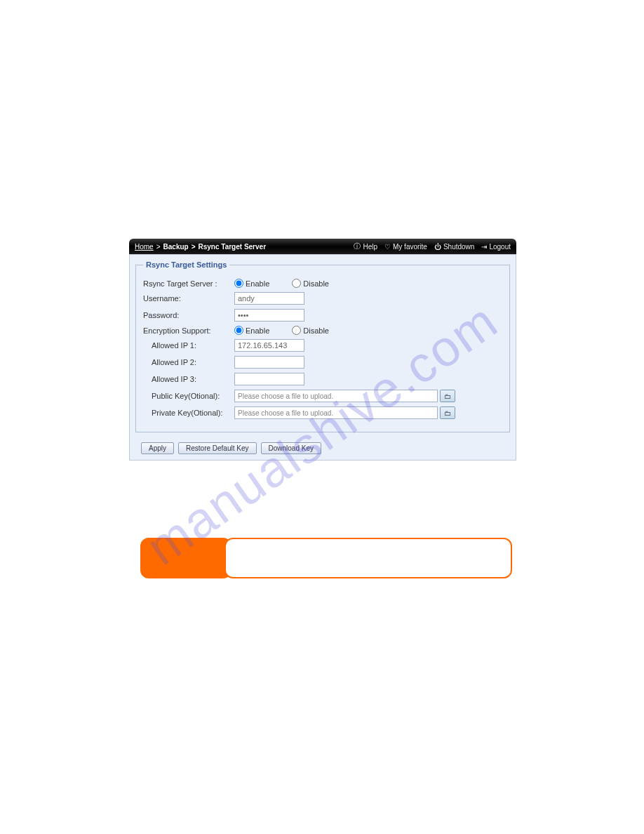 The height and width of the screenshot is (834, 644). Describe the element at coordinates (269, 315) in the screenshot. I see `password-input` at that location.